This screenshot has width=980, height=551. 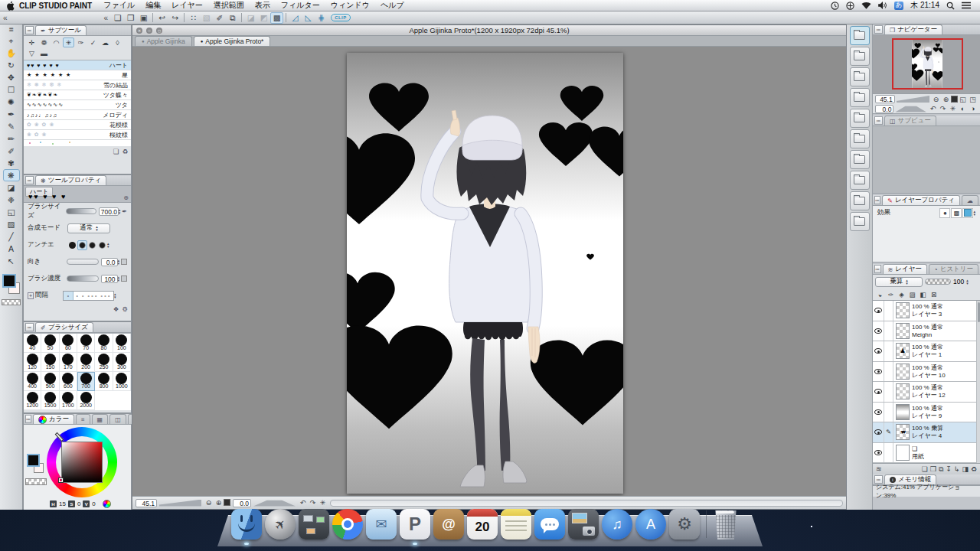 I want to click on brush-size-60: 60, so click(x=69, y=343).